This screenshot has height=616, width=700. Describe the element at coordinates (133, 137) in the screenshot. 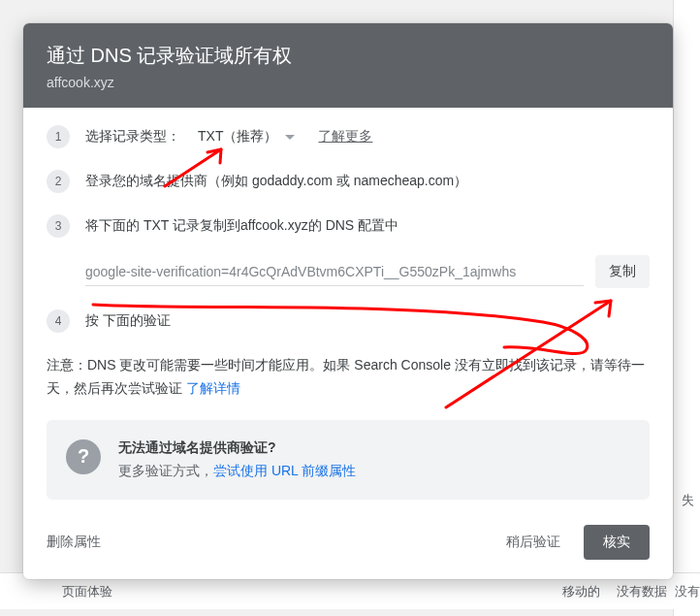

I see `record-type-label: 选择记录类型：` at that location.